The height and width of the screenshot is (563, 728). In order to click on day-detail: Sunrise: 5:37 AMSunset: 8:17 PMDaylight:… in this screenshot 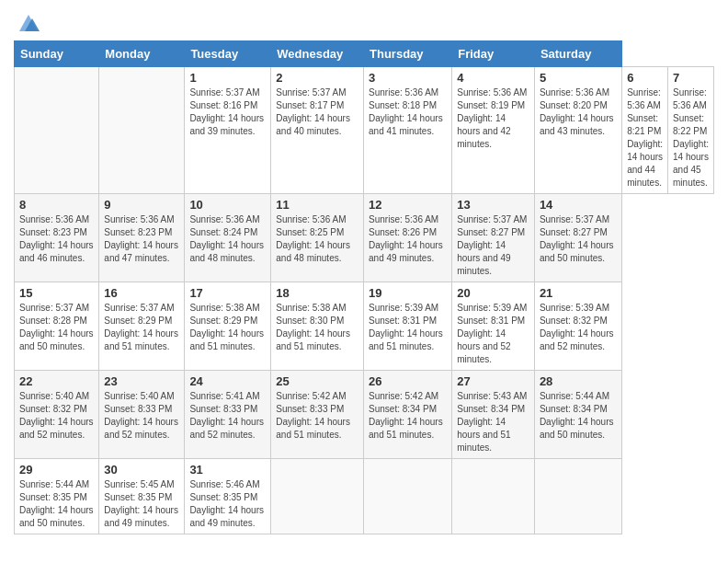, I will do `click(317, 112)`.